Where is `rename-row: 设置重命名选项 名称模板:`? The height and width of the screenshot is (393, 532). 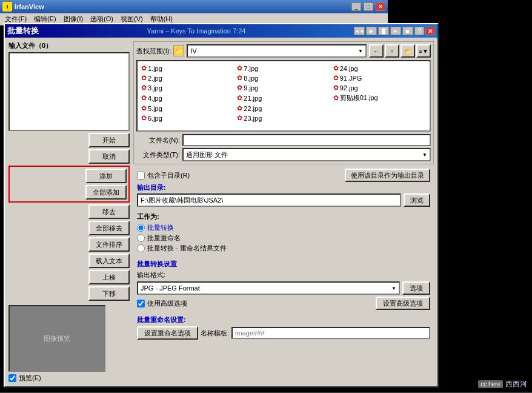 rename-row: 设置重命名选项 名称模板: is located at coordinates (284, 333).